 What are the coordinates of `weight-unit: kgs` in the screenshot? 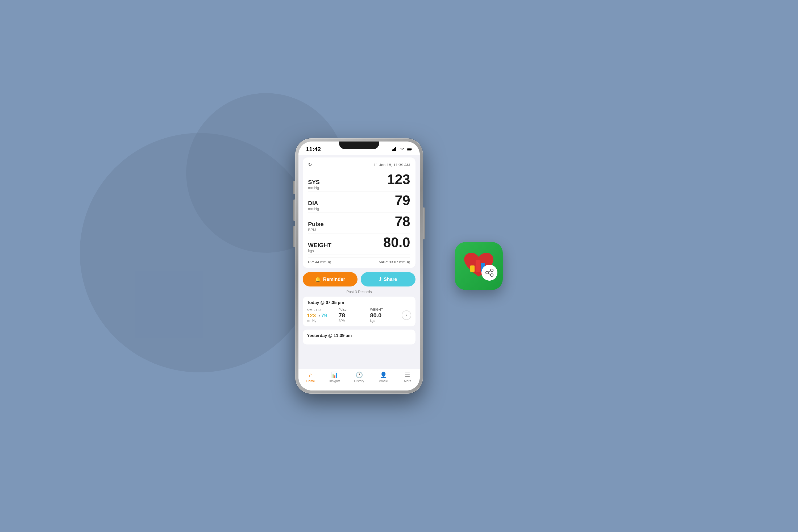 It's located at (320, 251).